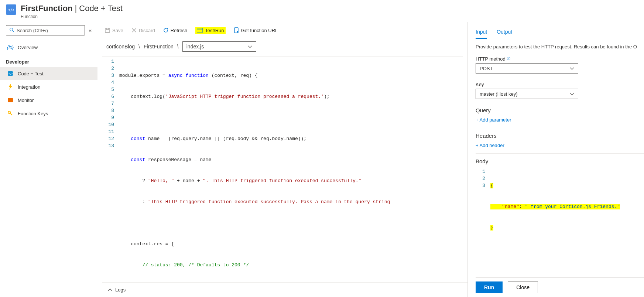 This screenshot has height=297, width=644. I want to click on search-icon, so click(12, 30).